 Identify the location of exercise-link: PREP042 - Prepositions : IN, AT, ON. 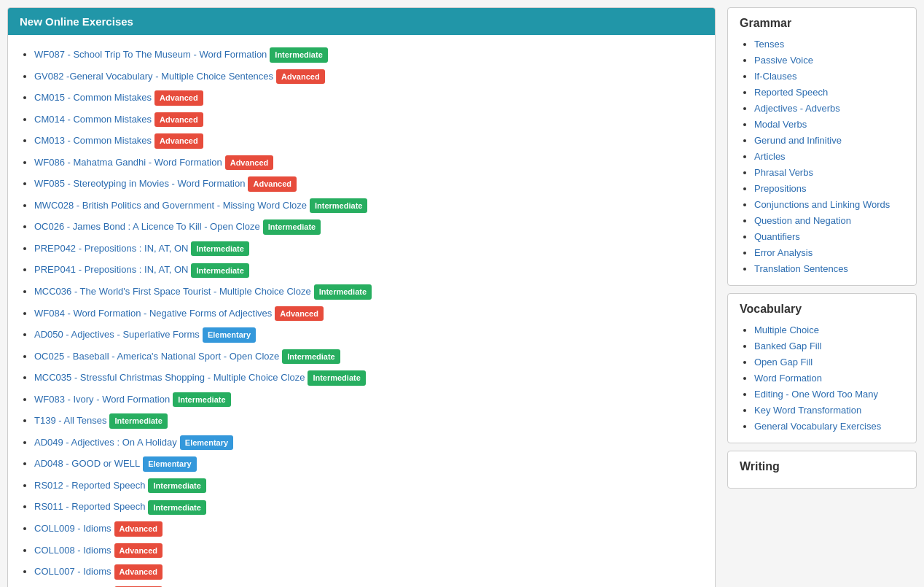
(111, 248).